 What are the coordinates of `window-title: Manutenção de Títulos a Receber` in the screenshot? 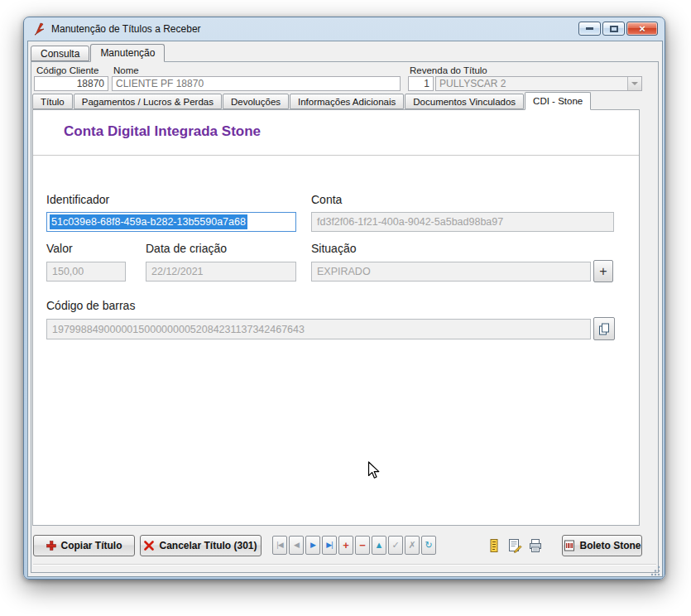 It's located at (126, 29).